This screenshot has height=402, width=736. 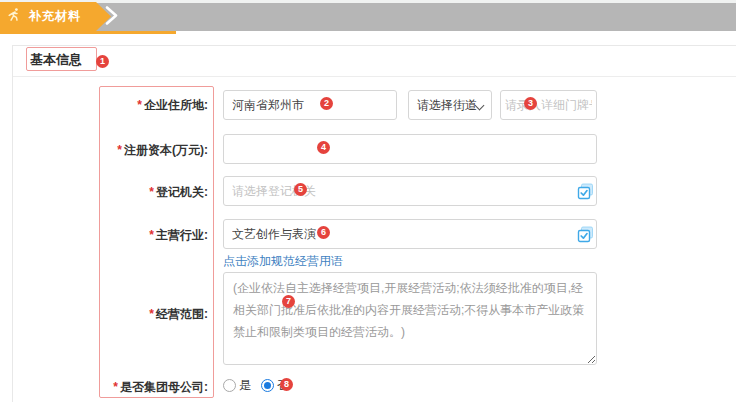 I want to click on registration-authority-input, so click(x=410, y=191).